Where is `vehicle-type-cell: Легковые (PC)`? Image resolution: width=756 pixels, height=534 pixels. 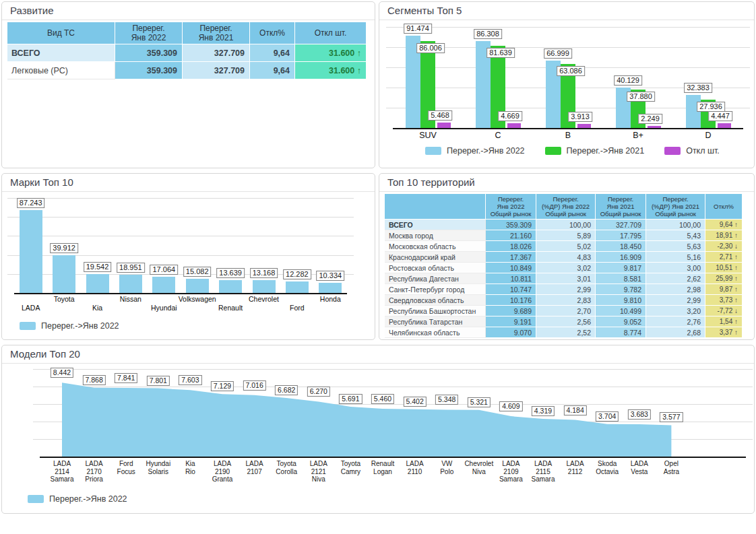 vehicle-type-cell: Легковые (PC) is located at coordinates (61, 71).